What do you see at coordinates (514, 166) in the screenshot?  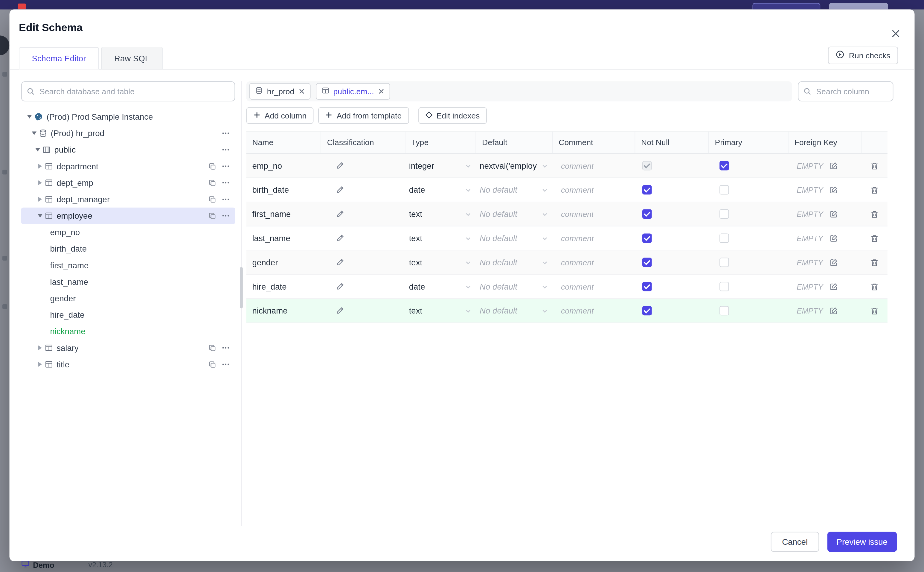 I see `default-select: nextval('employ` at bounding box center [514, 166].